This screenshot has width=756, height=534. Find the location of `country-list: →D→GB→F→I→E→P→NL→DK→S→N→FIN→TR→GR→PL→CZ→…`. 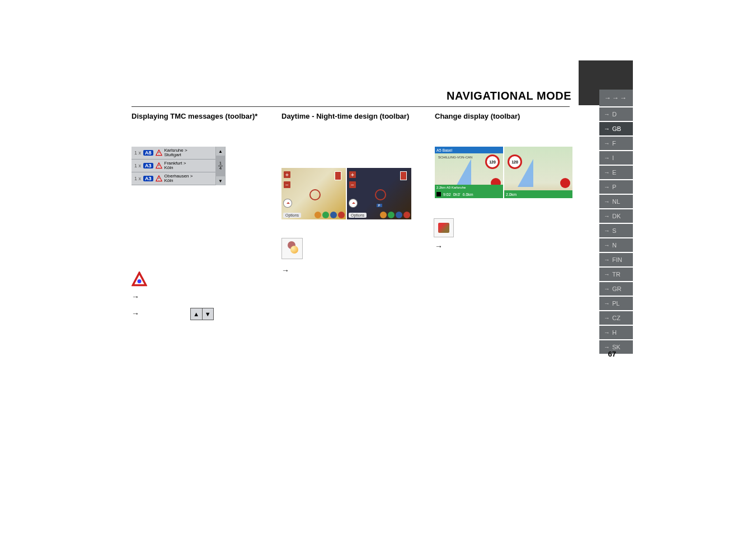

country-list: →D→GB→F→I→E→P→NL→DK→S→N→FIN→TR→GR→PL→CZ→… is located at coordinates (616, 231).